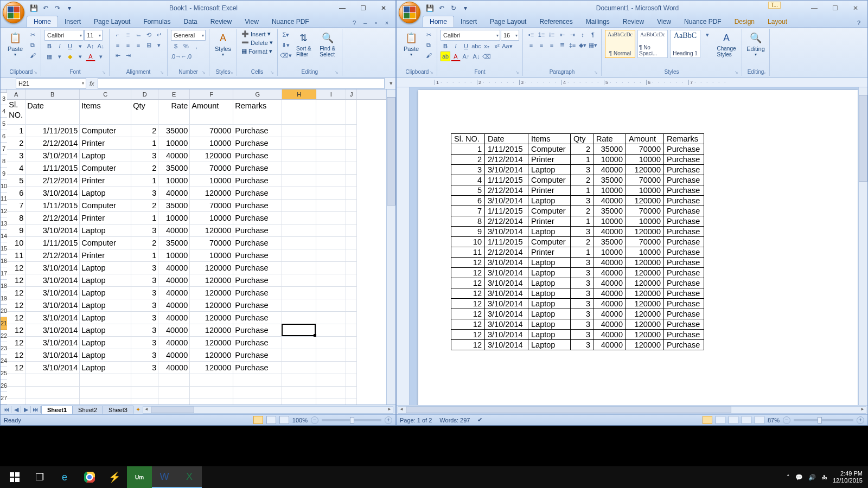  What do you see at coordinates (510, 35) in the screenshot?
I see `font-size-combo: 16` at bounding box center [510, 35].